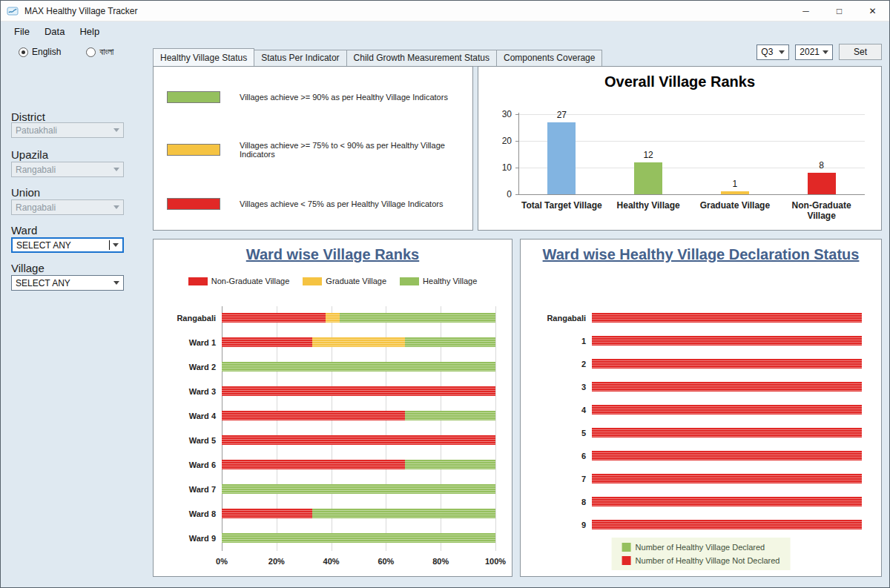 This screenshot has width=890, height=588. Describe the element at coordinates (556, 433) in the screenshot. I see `category-label: 5` at that location.